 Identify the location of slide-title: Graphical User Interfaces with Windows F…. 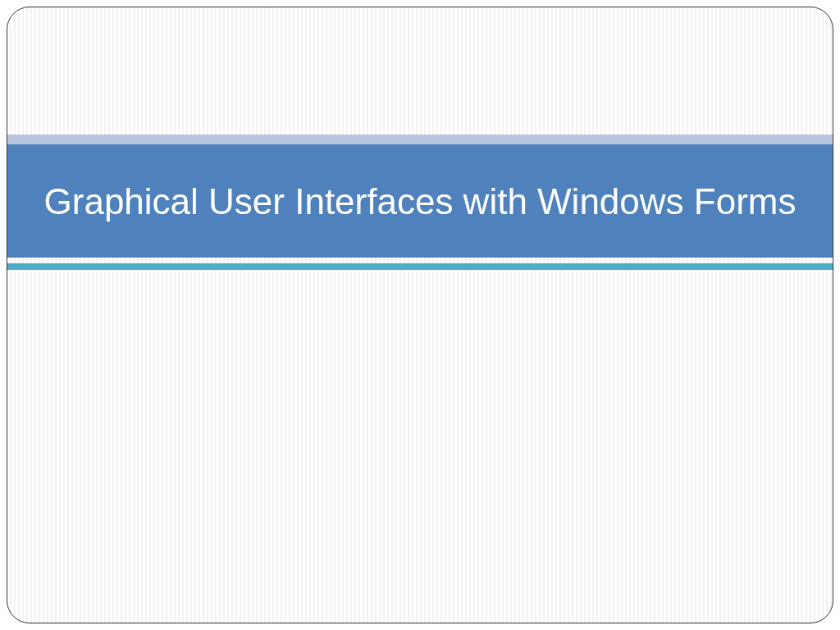
(420, 202).